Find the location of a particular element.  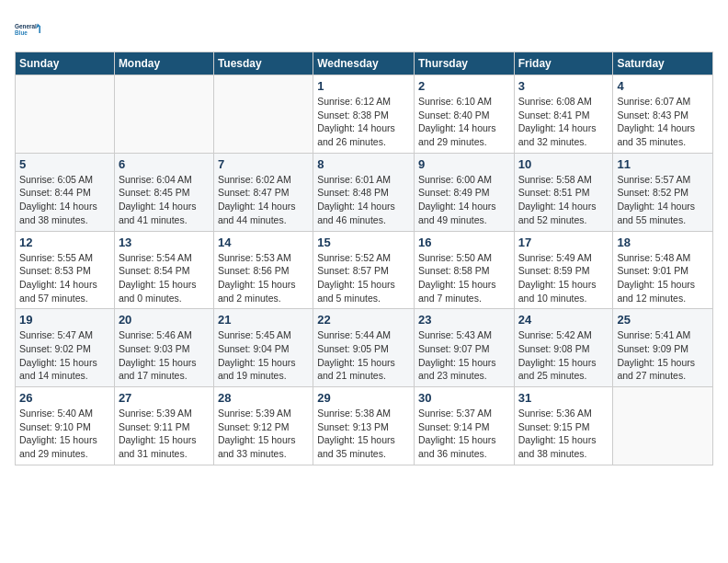

calendar-cell: 4Sunrise: 6:07 AM Sunset: 8:43 PM Daylig… is located at coordinates (664, 114).